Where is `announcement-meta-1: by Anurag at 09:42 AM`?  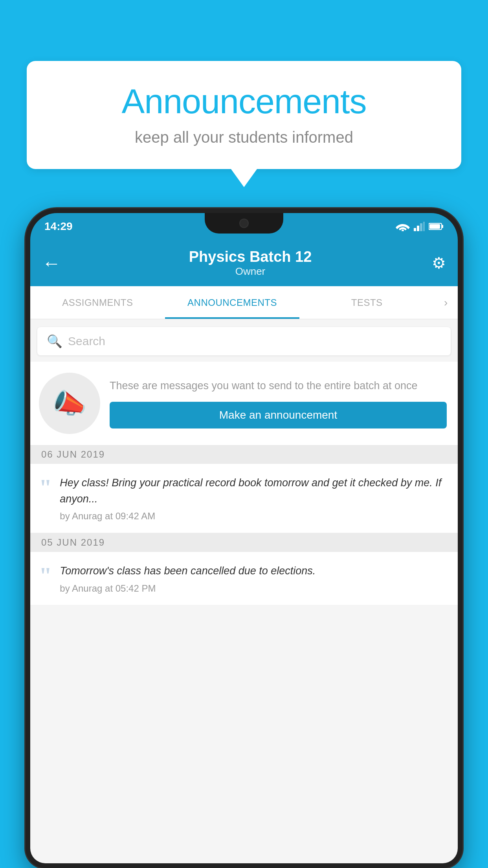
announcement-meta-1: by Anurag at 09:42 AM is located at coordinates (253, 516).